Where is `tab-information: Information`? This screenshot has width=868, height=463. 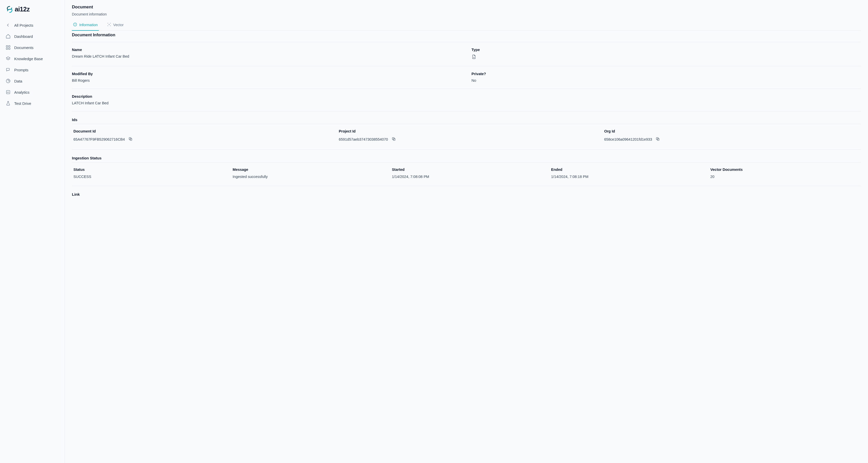
tab-information: Information is located at coordinates (85, 25).